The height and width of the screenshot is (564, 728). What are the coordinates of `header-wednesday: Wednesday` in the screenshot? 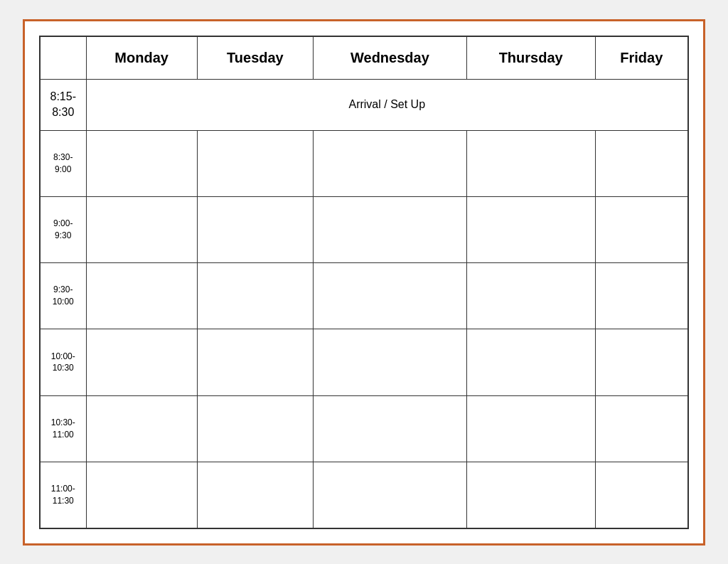 It's located at (390, 58).